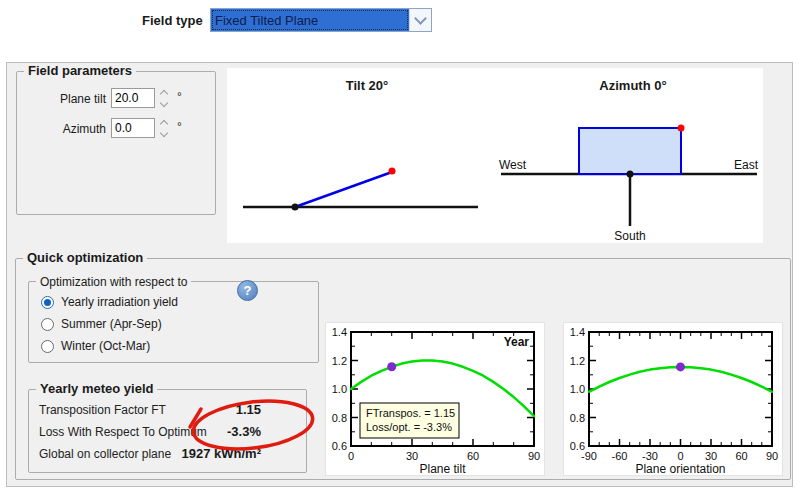 Image resolution: width=800 pixels, height=490 pixels. I want to click on azimuth-label: Azimuth, so click(70, 129).